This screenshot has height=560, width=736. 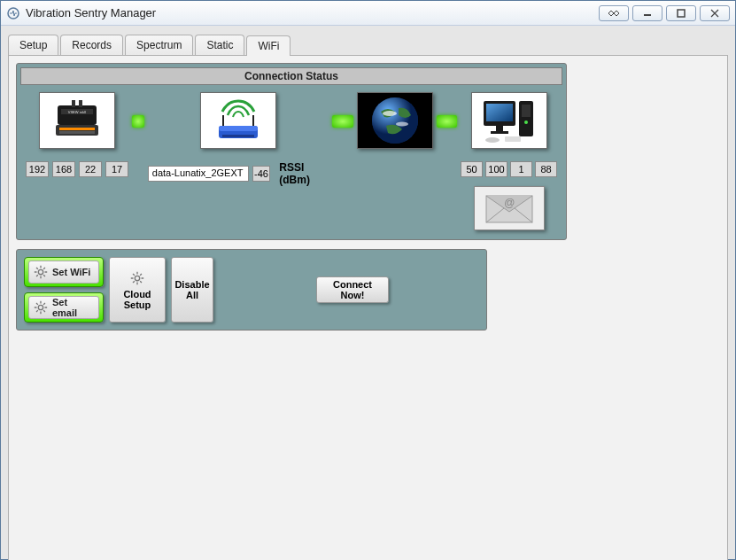 I want to click on server-ip-octet-4: 88, so click(x=546, y=169).